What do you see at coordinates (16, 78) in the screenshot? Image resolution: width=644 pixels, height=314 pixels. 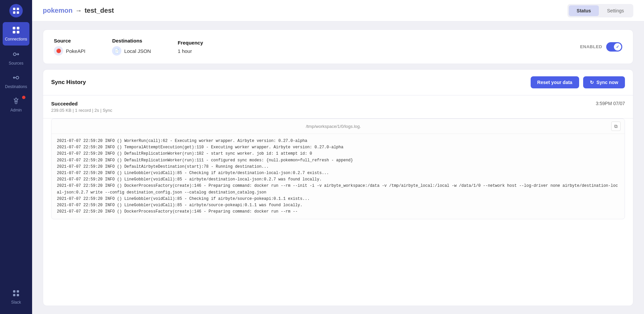 I see `destinations-icon` at bounding box center [16, 78].